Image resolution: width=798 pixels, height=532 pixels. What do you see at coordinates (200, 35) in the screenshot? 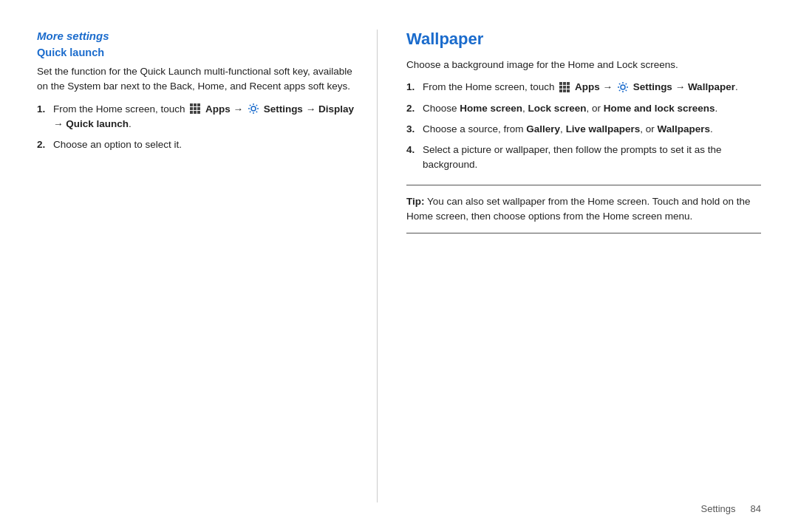
I see `more-settings-title: More settings` at bounding box center [200, 35].